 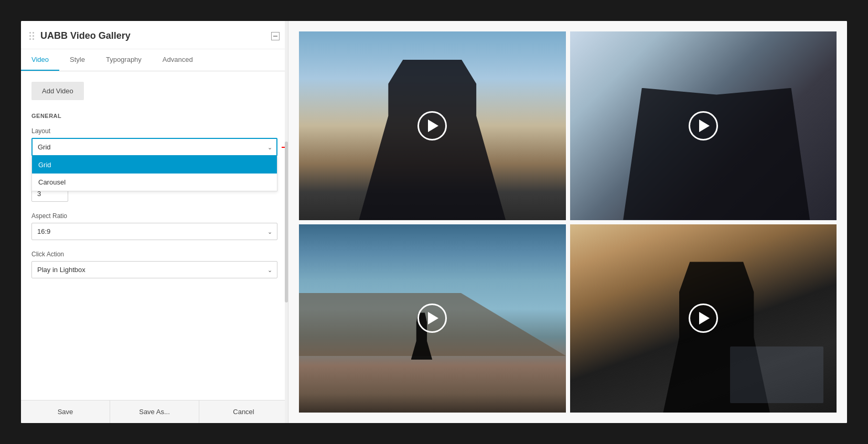 What do you see at coordinates (275, 36) in the screenshot?
I see `minimize-icon` at bounding box center [275, 36].